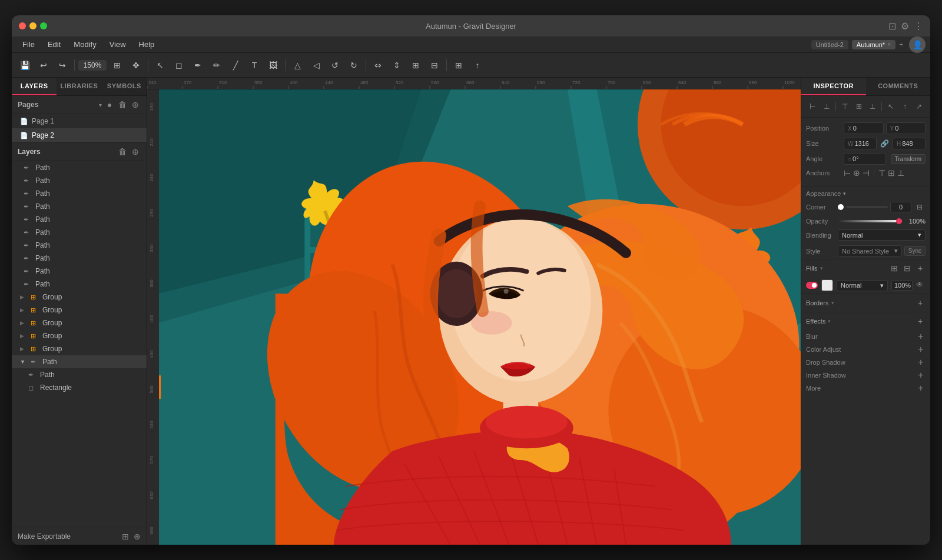 This screenshot has width=942, height=560. What do you see at coordinates (79, 297) in the screenshot?
I see `layer-group-1: ▶ ⊞ Group` at bounding box center [79, 297].